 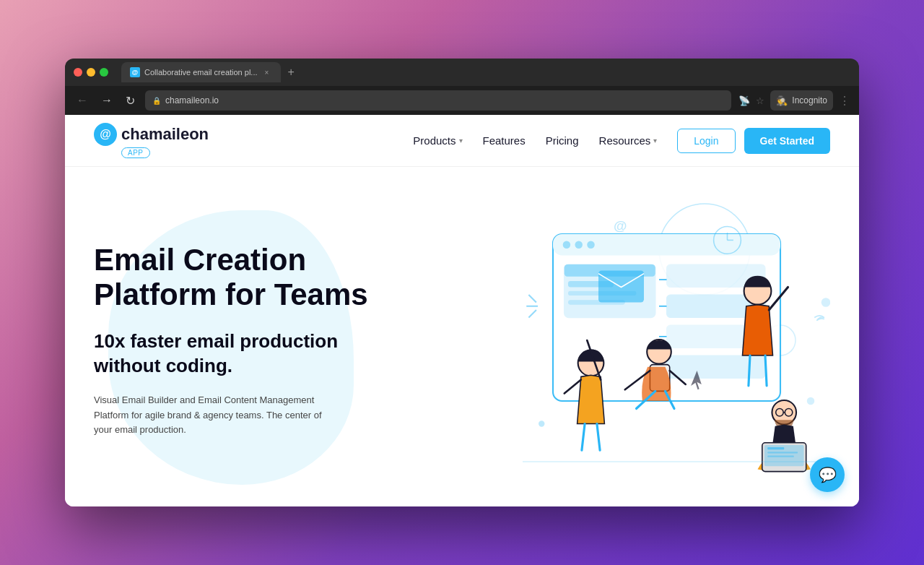 I want to click on lock-icon: 🔒, so click(x=157, y=101).